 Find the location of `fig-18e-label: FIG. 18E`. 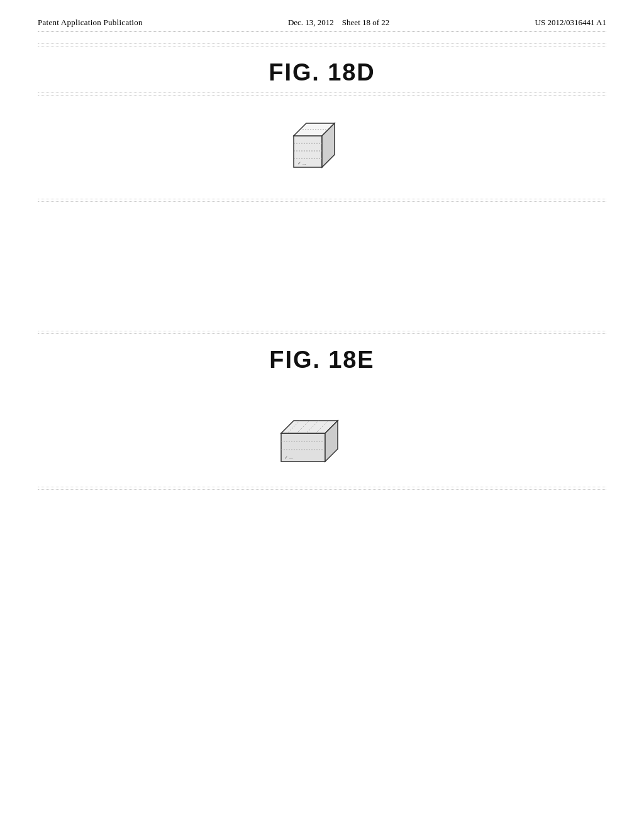

fig-18e-label: FIG. 18E is located at coordinates (322, 360).